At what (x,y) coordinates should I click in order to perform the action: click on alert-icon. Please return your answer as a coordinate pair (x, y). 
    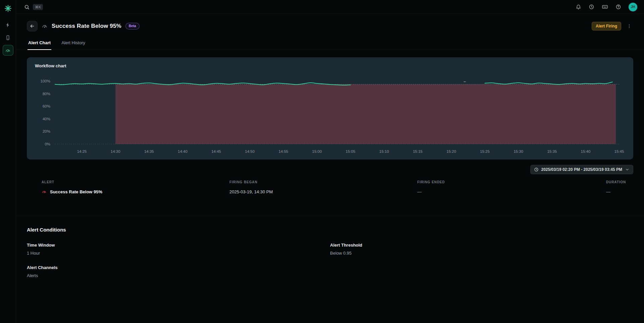
    Looking at the image, I should click on (44, 192).